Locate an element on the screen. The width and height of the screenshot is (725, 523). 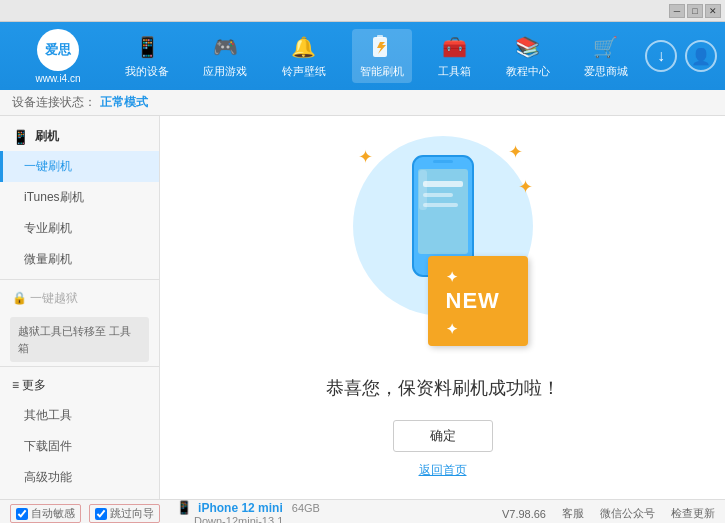
phone-illustration: NEW ✦ ✦ ✦ is located at coordinates (443, 246).